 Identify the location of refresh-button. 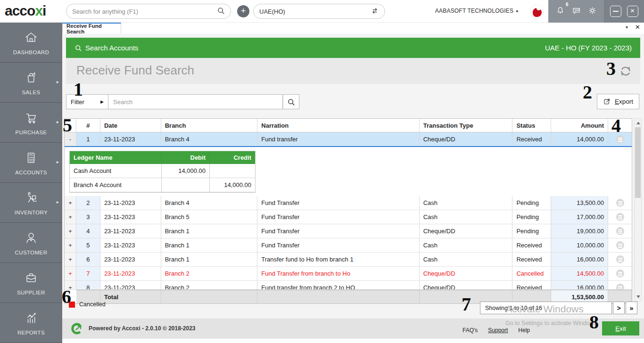
(626, 71).